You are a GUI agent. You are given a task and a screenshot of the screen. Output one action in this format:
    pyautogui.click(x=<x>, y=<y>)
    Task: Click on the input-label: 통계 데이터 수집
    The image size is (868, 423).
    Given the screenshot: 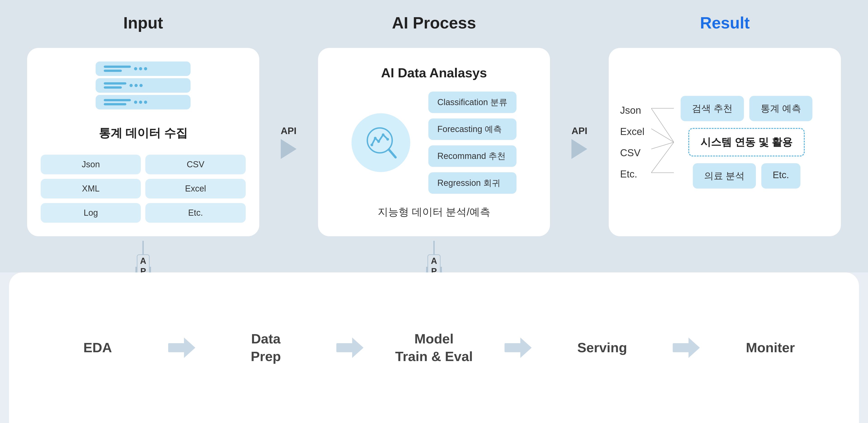 What is the action you would take?
    pyautogui.click(x=143, y=133)
    